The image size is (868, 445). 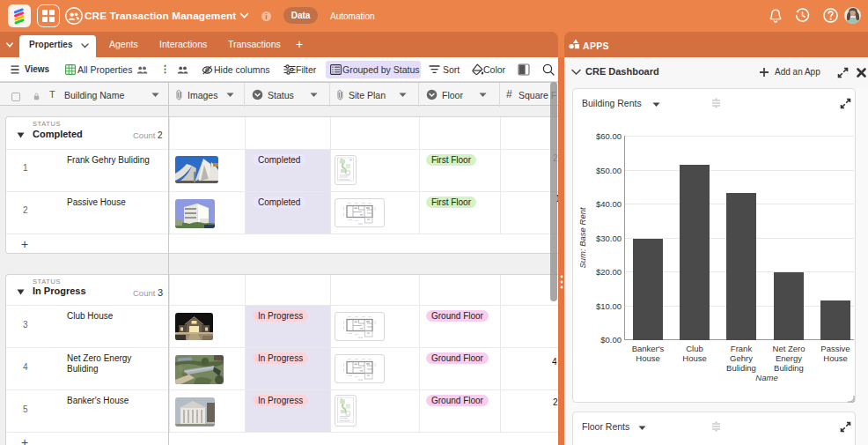 I want to click on svg-text: Net Zero, so click(x=789, y=349).